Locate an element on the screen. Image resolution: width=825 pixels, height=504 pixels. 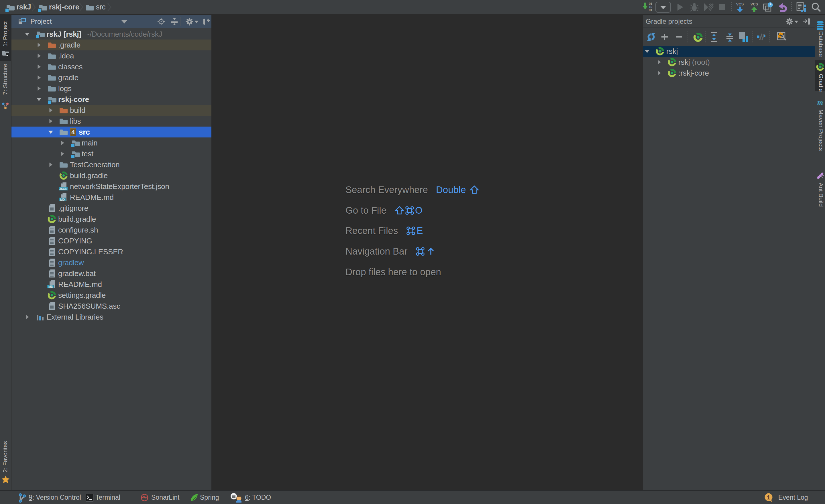
svg-text: 1 is located at coordinates (769, 497).